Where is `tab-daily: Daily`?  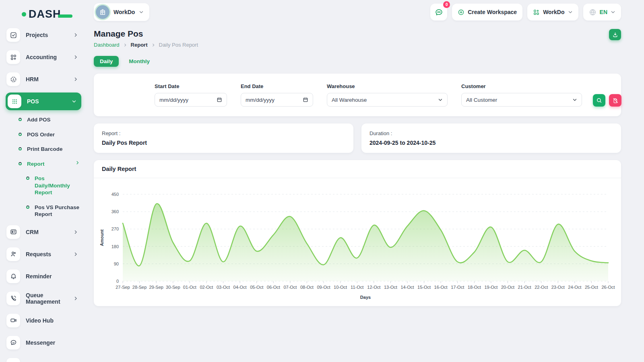 tab-daily: Daily is located at coordinates (106, 61).